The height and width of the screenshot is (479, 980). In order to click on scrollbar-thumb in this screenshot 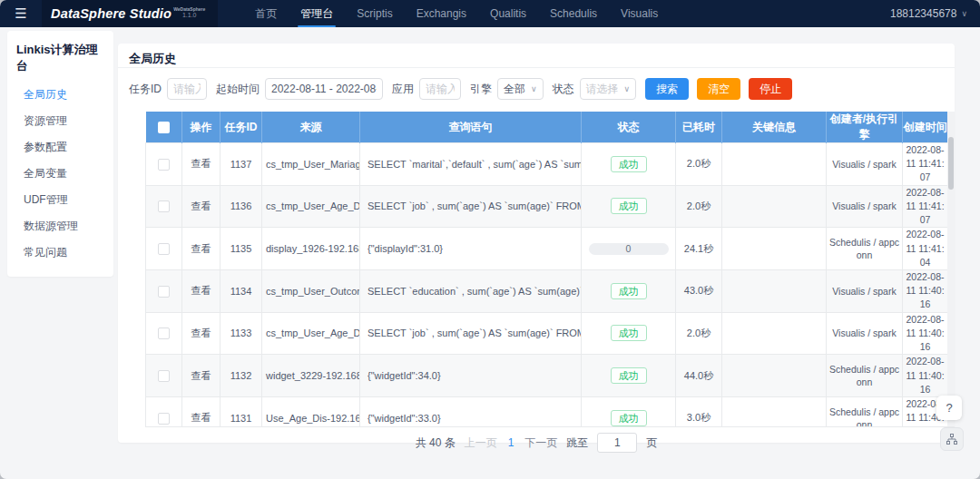, I will do `click(951, 163)`.